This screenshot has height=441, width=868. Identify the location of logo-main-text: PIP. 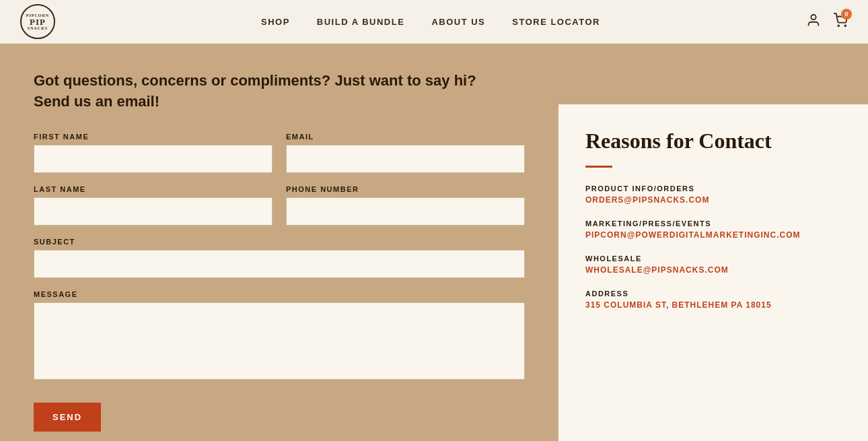
(38, 22).